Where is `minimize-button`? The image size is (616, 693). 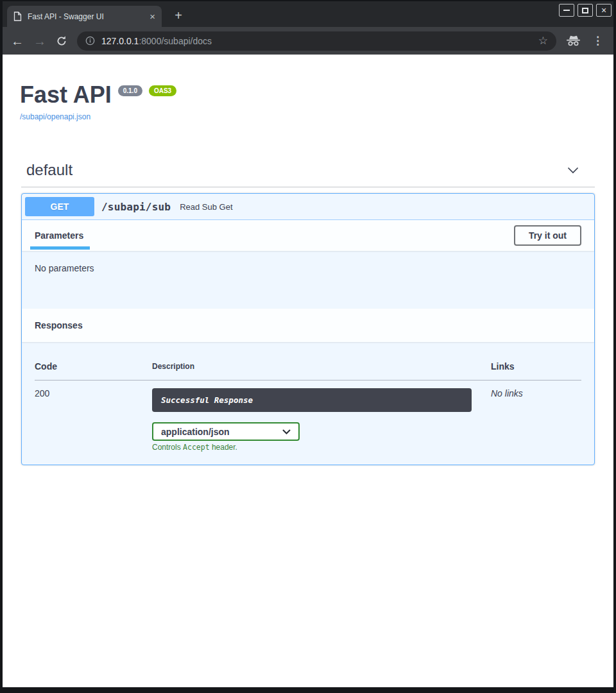 minimize-button is located at coordinates (567, 10).